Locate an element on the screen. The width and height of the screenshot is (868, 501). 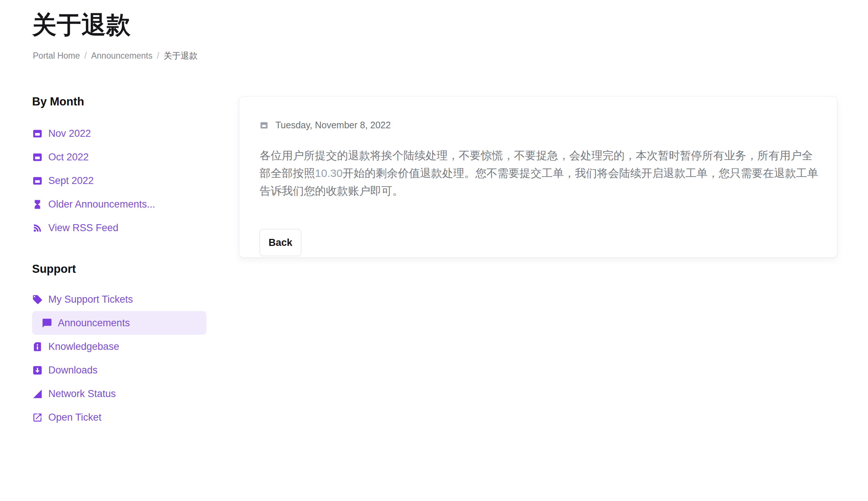
hourglass-icon is located at coordinates (38, 204).